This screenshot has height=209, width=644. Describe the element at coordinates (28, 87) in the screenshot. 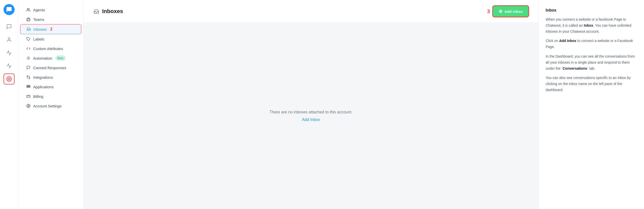

I see `applications-icon` at that location.